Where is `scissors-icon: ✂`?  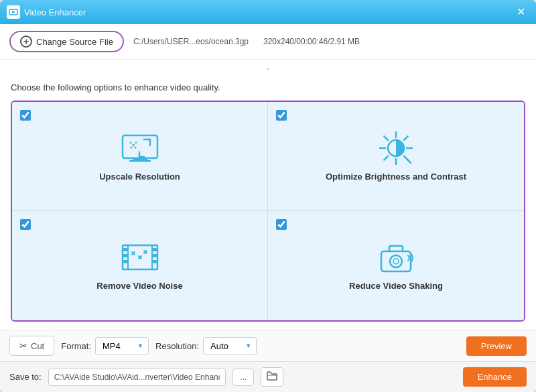
scissors-icon: ✂ is located at coordinates (23, 346).